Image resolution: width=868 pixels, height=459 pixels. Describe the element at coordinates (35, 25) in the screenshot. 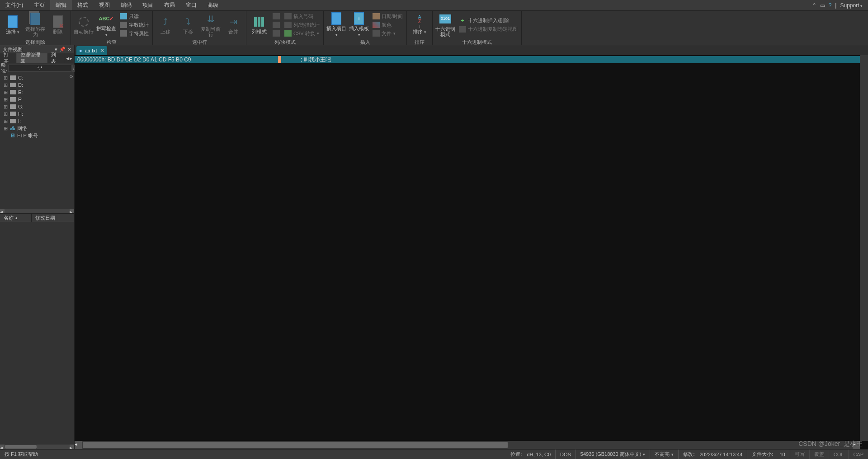

I see `save-selection-as-button: 选择另存为` at that location.